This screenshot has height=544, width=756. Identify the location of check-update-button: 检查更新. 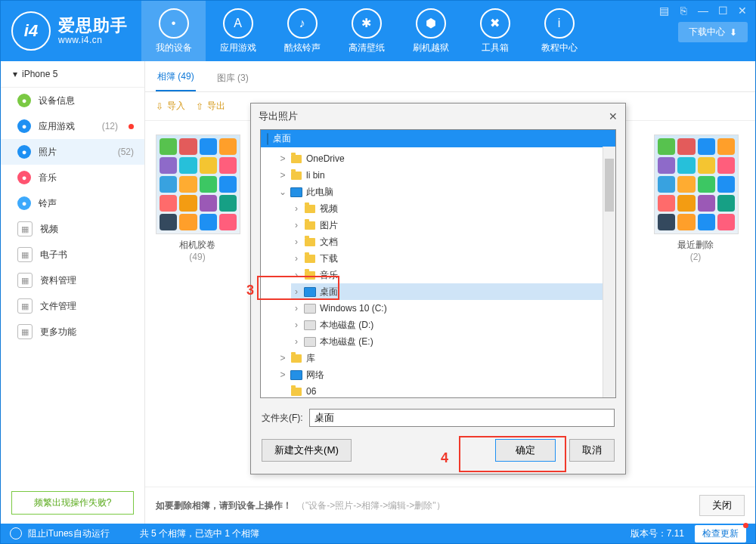
(720, 533).